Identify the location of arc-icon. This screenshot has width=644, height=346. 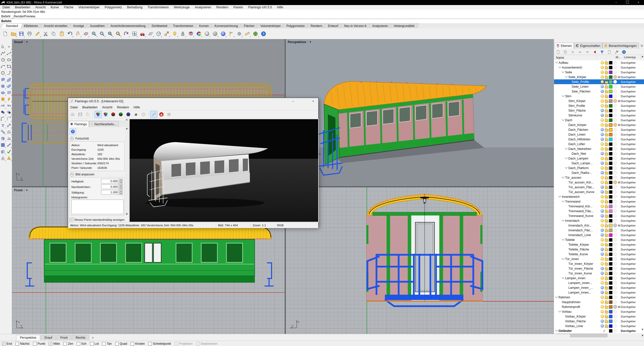
(3, 66).